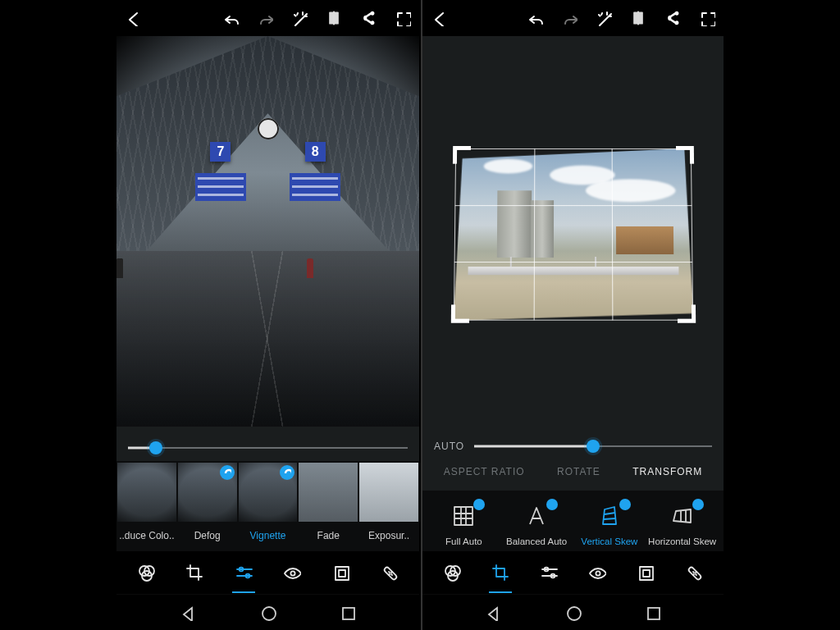 The width and height of the screenshot is (840, 630). I want to click on transform-tools: Full Auto Balanced Auto Vertical Skew Ho…, so click(573, 521).